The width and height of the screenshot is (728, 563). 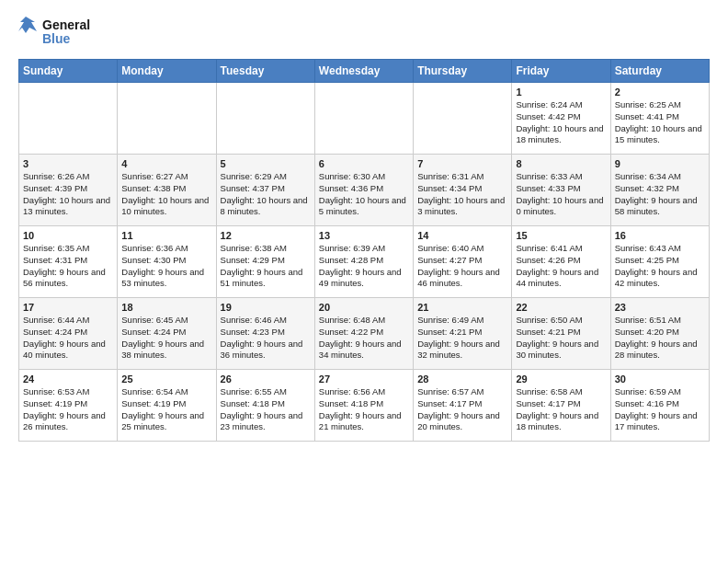 I want to click on calendar-cell: 5Sunrise: 6:29 AMSunset: 4:37 PMDaylight…, so click(x=265, y=190).